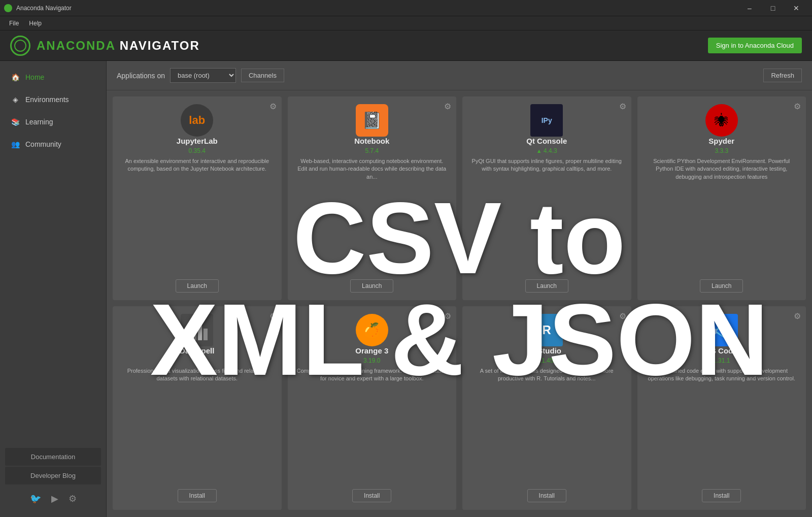 Image resolution: width=812 pixels, height=517 pixels. I want to click on jupyterlab-version: 0.35.4, so click(197, 151).